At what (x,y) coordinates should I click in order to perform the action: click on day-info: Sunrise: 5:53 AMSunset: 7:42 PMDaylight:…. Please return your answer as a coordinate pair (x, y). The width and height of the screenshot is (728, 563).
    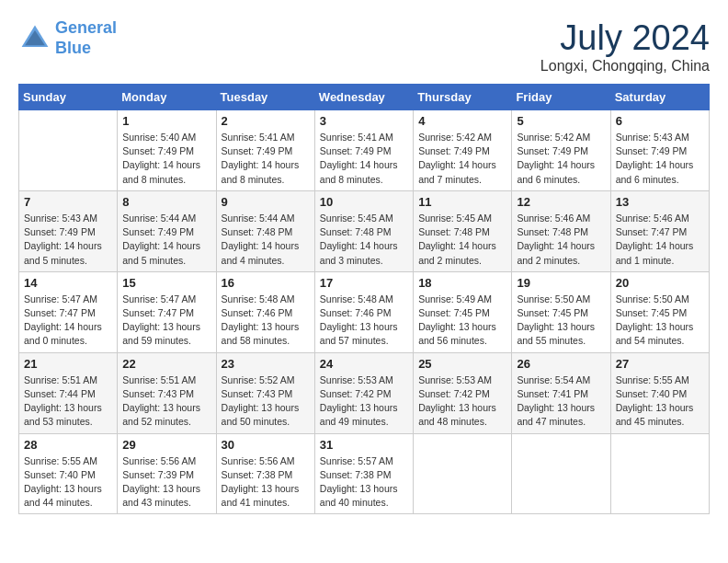
    Looking at the image, I should click on (364, 401).